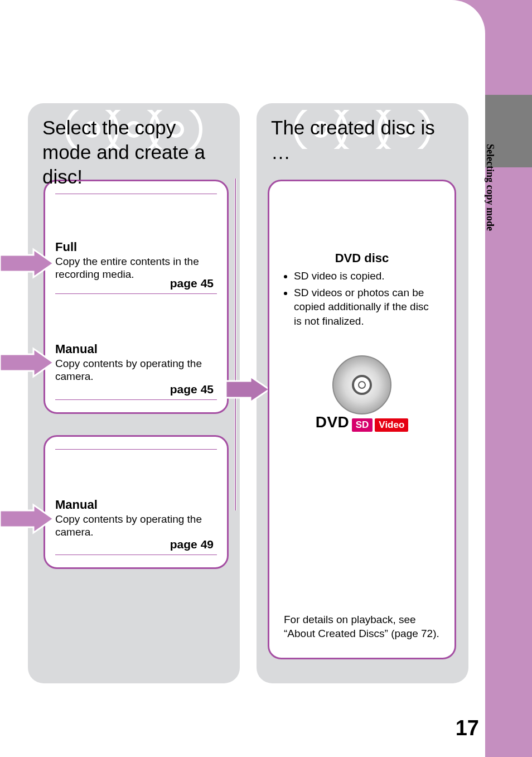  I want to click on panel-title: Select the copy mode and create a disc!, so click(134, 148).